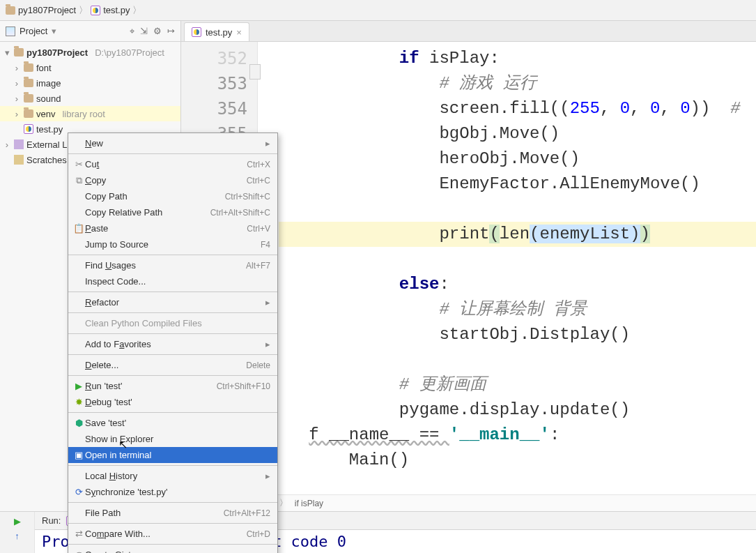 The height and width of the screenshot is (553, 756). What do you see at coordinates (49, 84) in the screenshot?
I see `tree-dir-label: image` at bounding box center [49, 84].